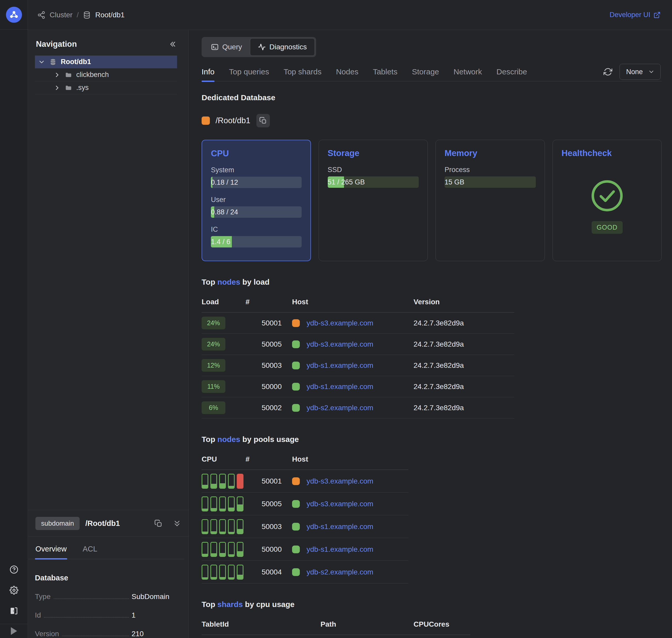  Describe the element at coordinates (256, 230) in the screenshot. I see `metric-label: IC` at that location.